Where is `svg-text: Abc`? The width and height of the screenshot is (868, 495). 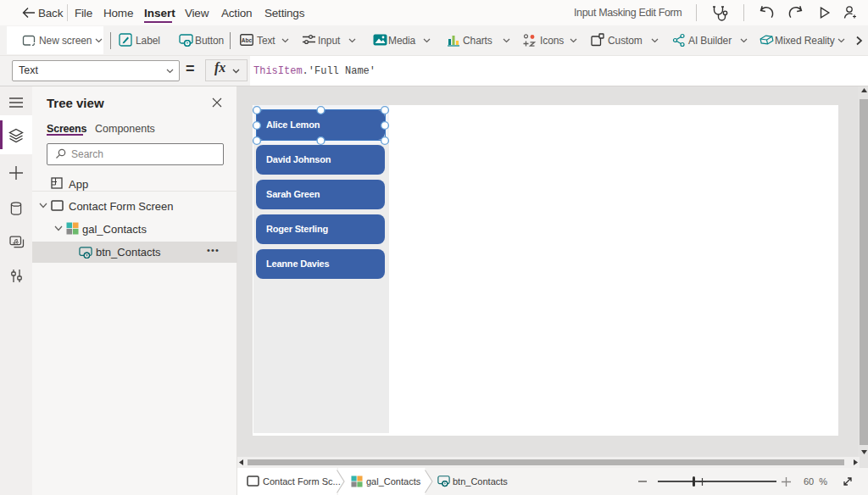 svg-text: Abc is located at coordinates (248, 41).